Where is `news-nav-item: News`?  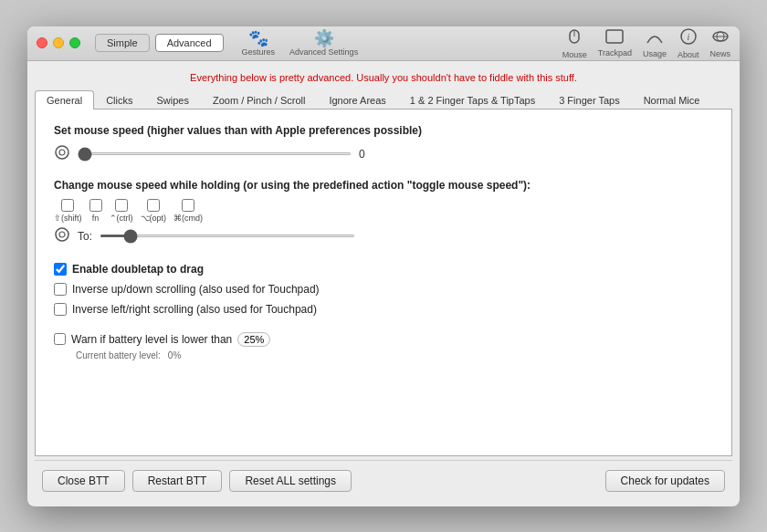
news-nav-item: News is located at coordinates (720, 44).